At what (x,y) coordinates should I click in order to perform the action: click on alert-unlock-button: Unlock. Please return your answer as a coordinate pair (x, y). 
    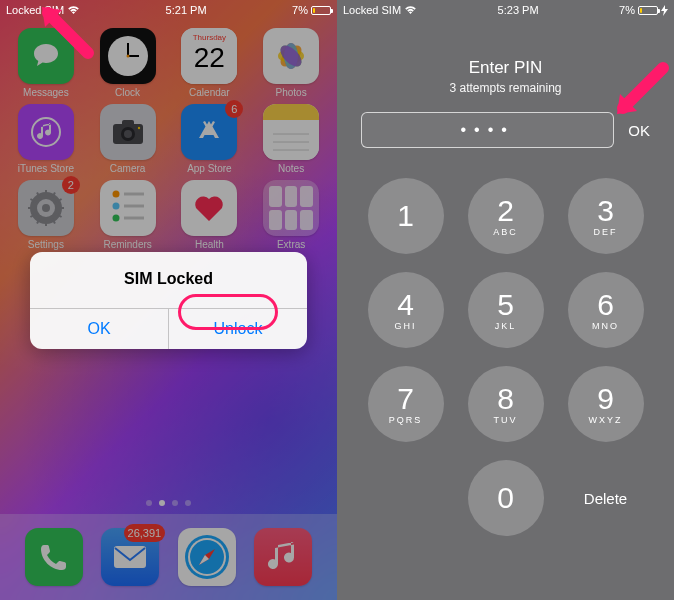
    Looking at the image, I should click on (238, 329).